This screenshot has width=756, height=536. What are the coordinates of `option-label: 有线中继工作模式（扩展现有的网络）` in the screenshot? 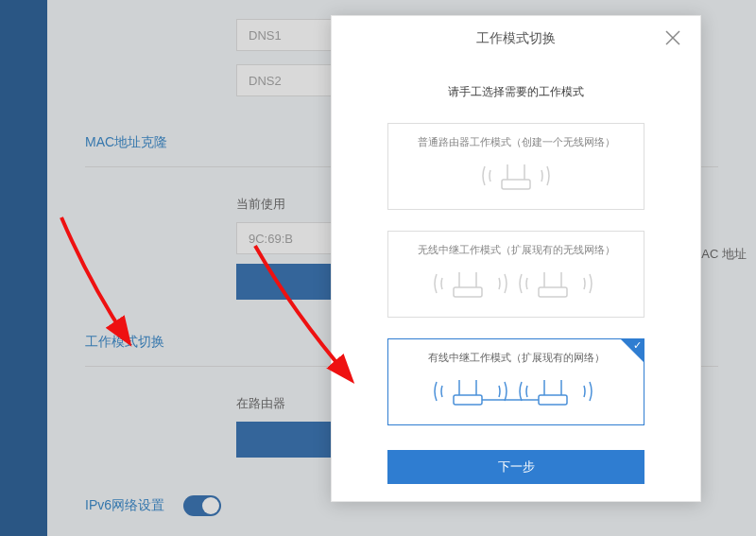 It's located at (516, 357).